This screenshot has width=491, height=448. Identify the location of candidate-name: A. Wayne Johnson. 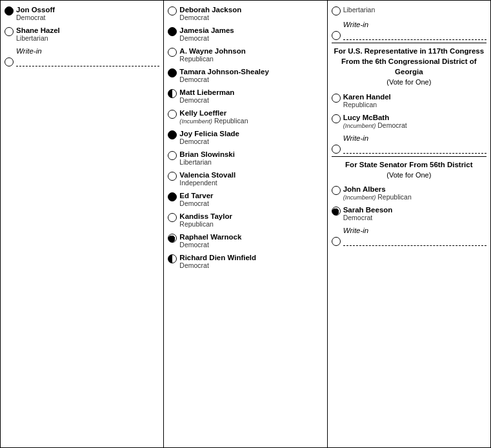
(212, 51).